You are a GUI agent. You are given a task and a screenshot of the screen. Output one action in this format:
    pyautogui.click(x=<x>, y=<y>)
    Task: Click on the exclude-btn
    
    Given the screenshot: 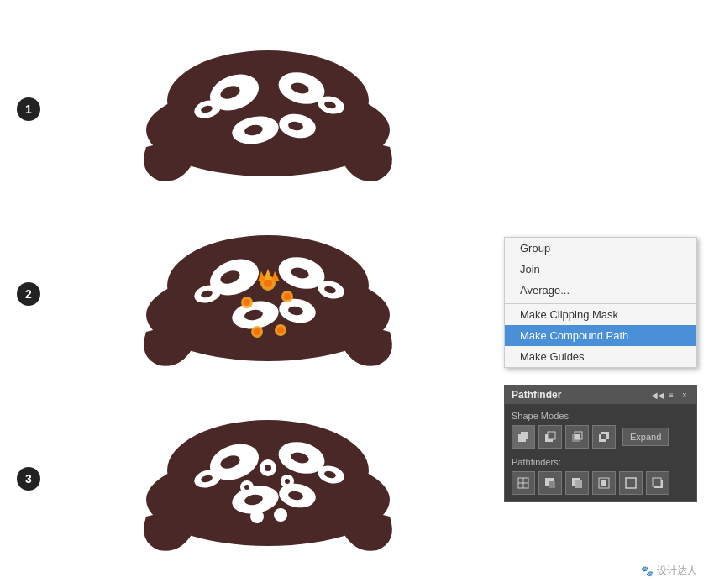 What is the action you would take?
    pyautogui.click(x=604, y=437)
    